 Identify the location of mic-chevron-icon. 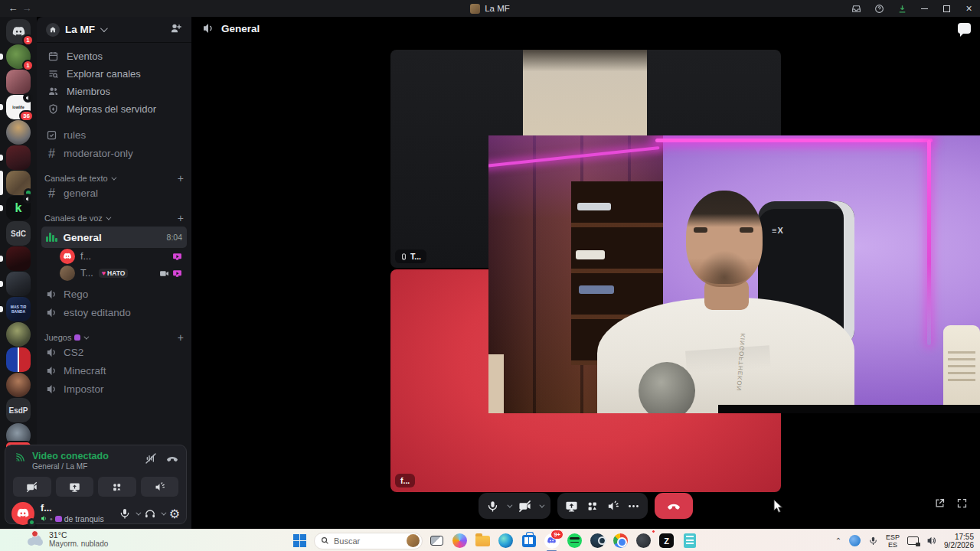
(138, 513).